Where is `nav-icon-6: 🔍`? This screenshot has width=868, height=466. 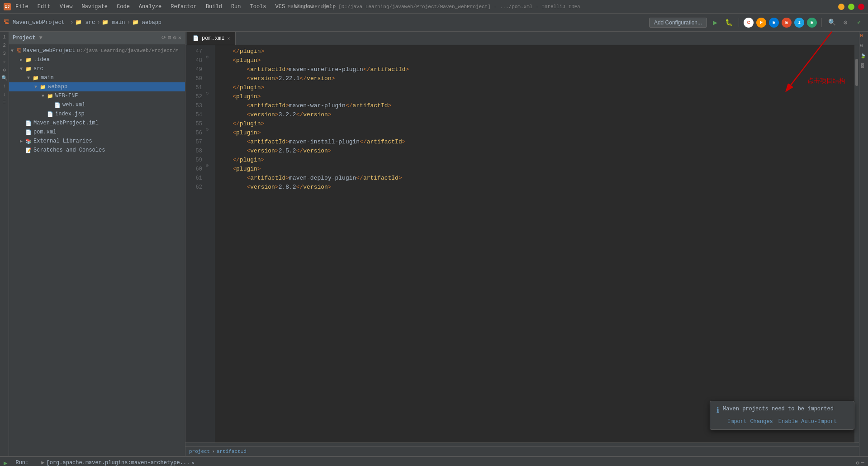 nav-icon-6: 🔍 is located at coordinates (5, 78).